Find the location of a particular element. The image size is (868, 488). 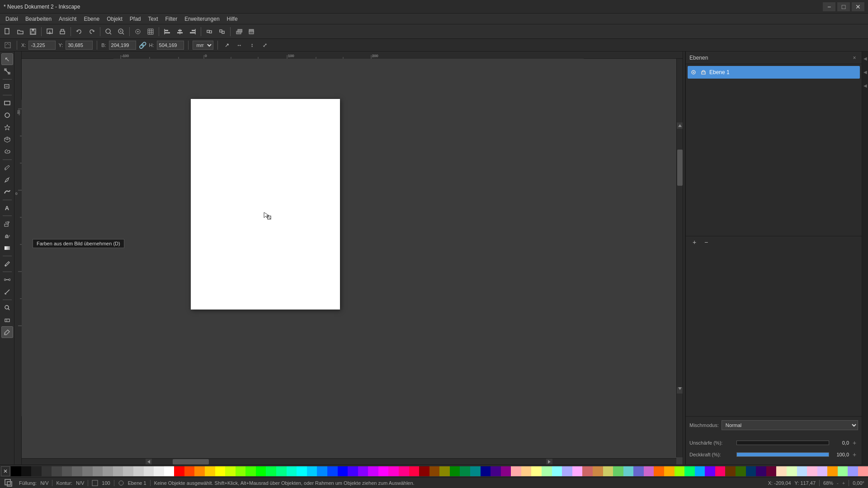

minimize-button: − is located at coordinates (829, 7).